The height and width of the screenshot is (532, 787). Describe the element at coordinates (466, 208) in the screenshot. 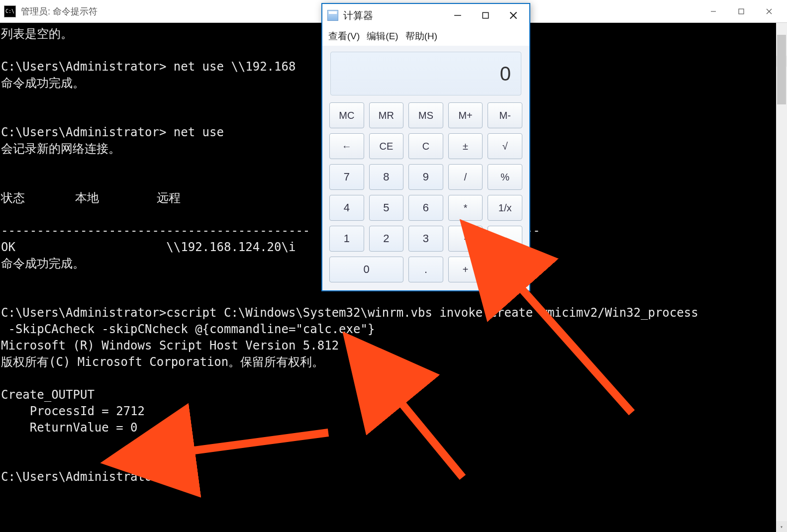

I see `btn-multiply: *` at that location.